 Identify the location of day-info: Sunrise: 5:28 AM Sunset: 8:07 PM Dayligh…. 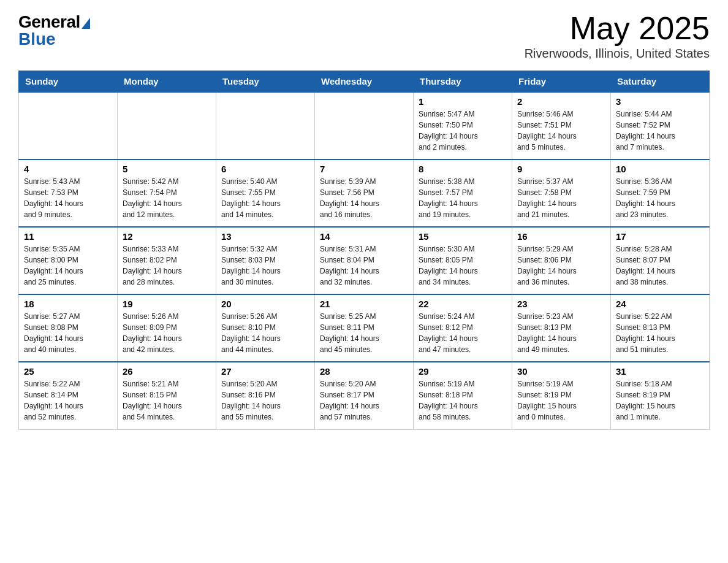
(660, 266).